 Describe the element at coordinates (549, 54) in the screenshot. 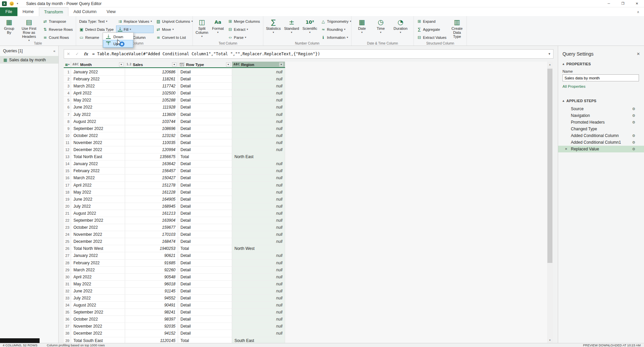

I see `expand-formula-bar-icon: ▼` at that location.